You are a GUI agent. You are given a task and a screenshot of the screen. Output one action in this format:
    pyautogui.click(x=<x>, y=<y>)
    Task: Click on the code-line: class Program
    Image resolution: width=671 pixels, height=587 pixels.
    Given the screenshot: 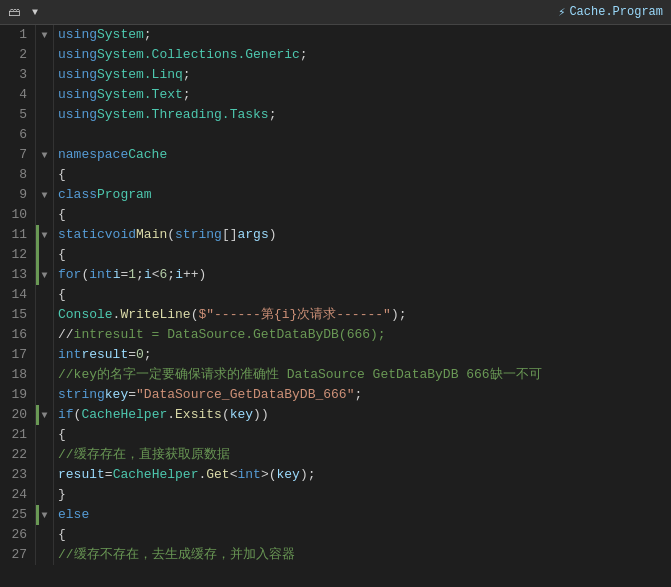 What is the action you would take?
    pyautogui.click(x=362, y=195)
    